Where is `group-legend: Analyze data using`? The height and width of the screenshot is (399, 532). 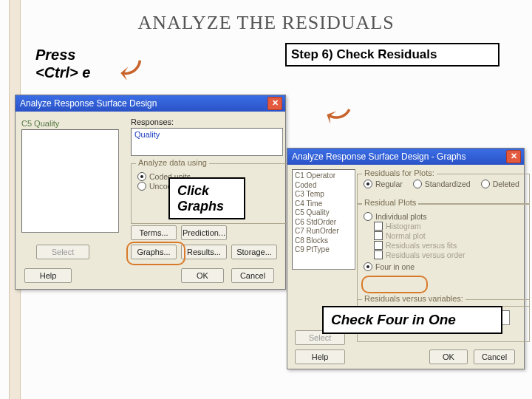 group-legend: Analyze data using is located at coordinates (173, 163).